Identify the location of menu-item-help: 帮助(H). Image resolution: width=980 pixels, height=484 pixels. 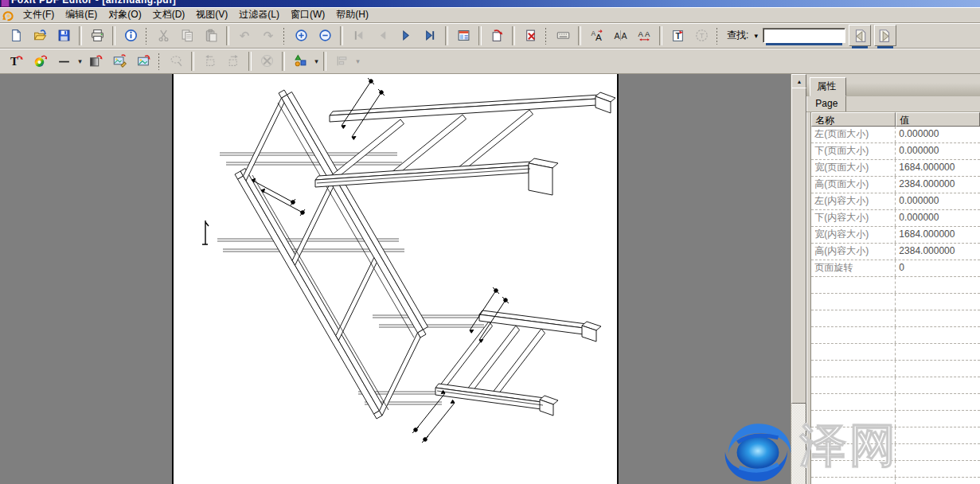
(352, 14).